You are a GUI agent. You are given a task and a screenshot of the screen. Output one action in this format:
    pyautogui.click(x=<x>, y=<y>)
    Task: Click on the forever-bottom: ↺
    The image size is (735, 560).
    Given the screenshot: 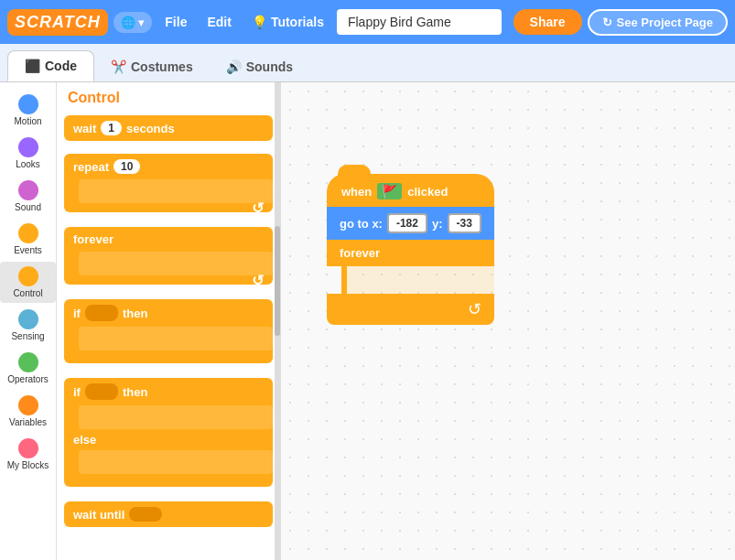 What is the action you would take?
    pyautogui.click(x=168, y=280)
    